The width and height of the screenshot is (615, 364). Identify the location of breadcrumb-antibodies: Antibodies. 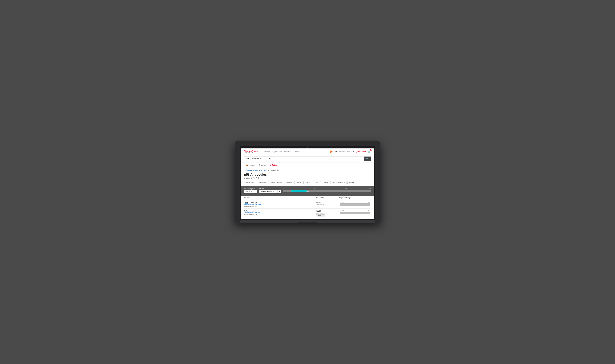
(248, 170).